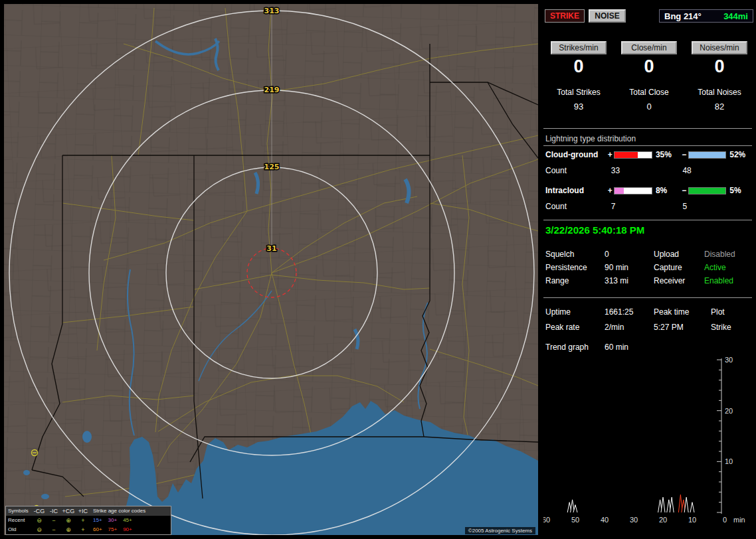 The width and height of the screenshot is (756, 539). What do you see at coordinates (607, 16) in the screenshot?
I see `noise-toggle-button: NOISE` at bounding box center [607, 16].